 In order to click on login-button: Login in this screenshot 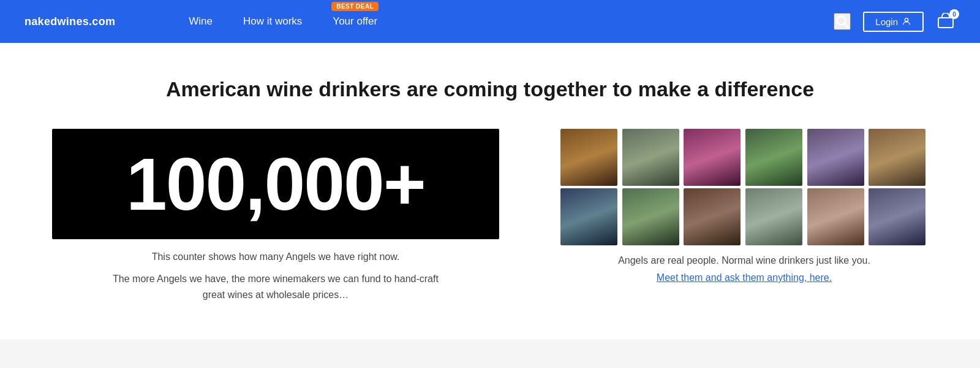, I will do `click(893, 22)`.